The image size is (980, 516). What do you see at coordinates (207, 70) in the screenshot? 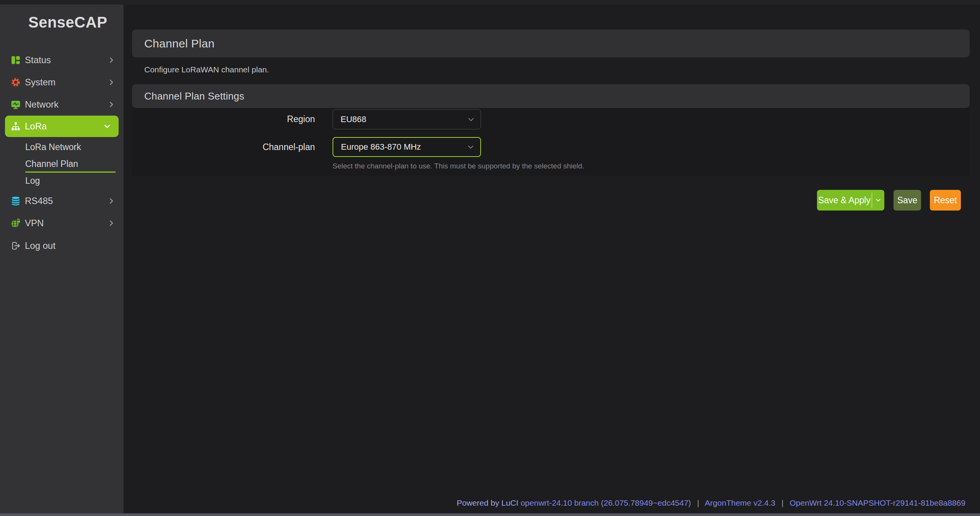
I see `page-description: Configure LoRaWAN channel plan.` at bounding box center [207, 70].